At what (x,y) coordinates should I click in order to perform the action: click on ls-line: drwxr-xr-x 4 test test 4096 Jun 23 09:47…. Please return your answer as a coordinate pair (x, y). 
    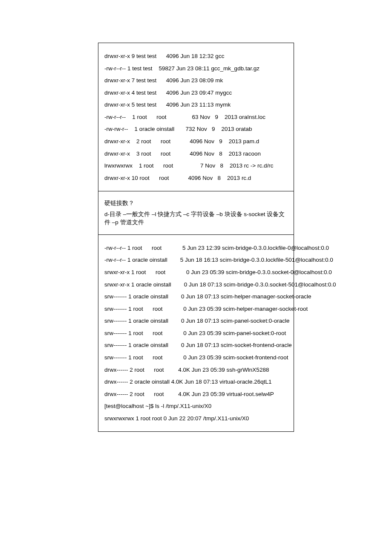
    Looking at the image, I should click on (196, 93).